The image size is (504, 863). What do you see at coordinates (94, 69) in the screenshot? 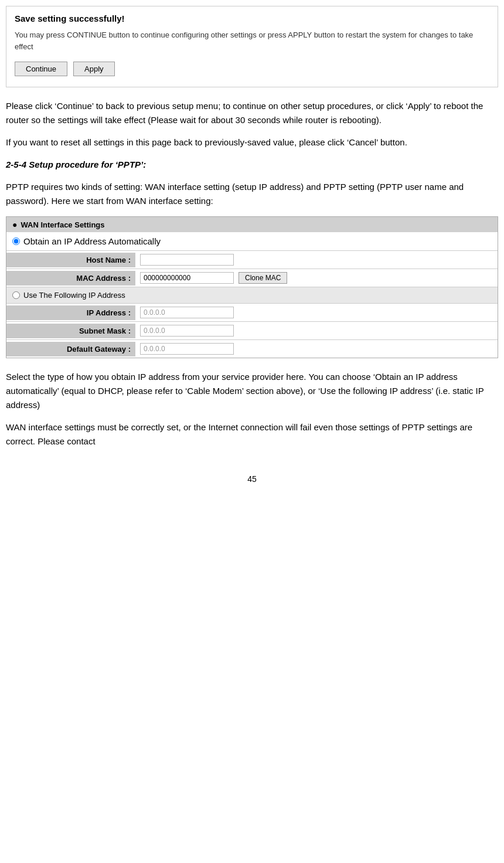
I see `apply-button: Apply` at bounding box center [94, 69].